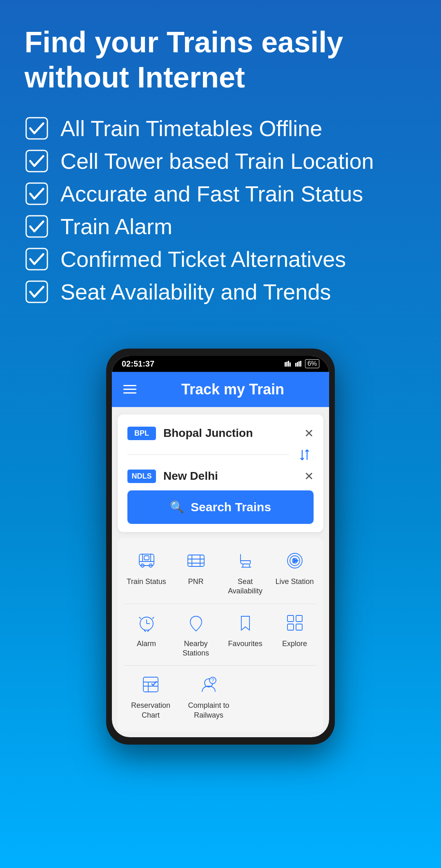 The height and width of the screenshot is (868, 441). I want to click on menu-grid: Train Status PNR SeatAvailab, so click(220, 635).